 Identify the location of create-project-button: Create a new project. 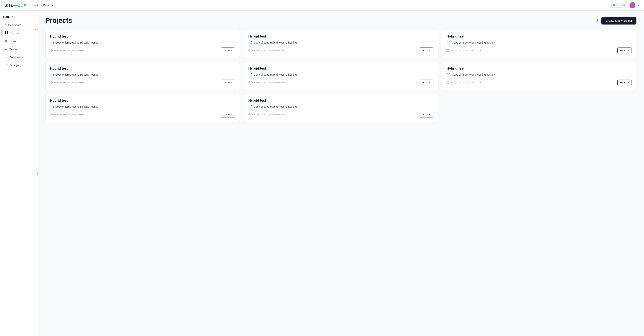
(619, 20).